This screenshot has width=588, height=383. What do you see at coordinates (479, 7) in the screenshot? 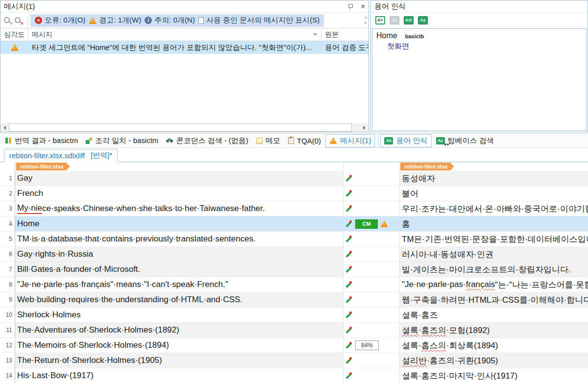
I see `term-panel-titlebar: 용어 인식` at bounding box center [479, 7].